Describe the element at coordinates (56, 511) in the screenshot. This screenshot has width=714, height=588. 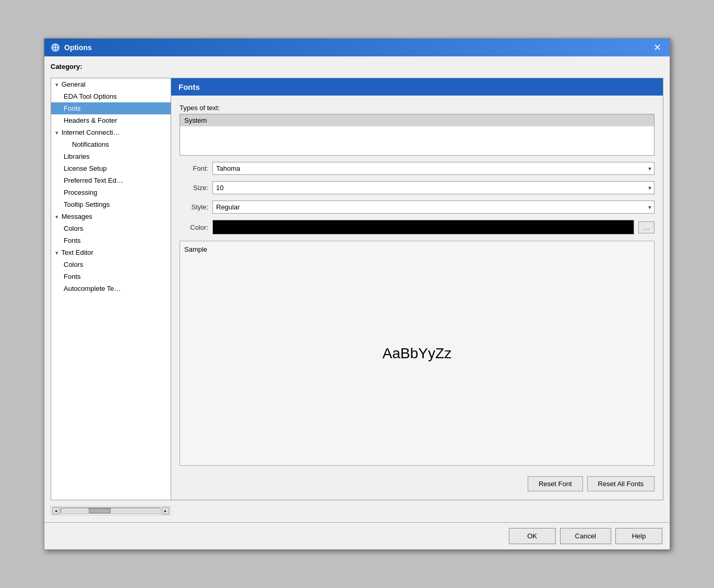
I see `scroll-left-button: ◂` at that location.